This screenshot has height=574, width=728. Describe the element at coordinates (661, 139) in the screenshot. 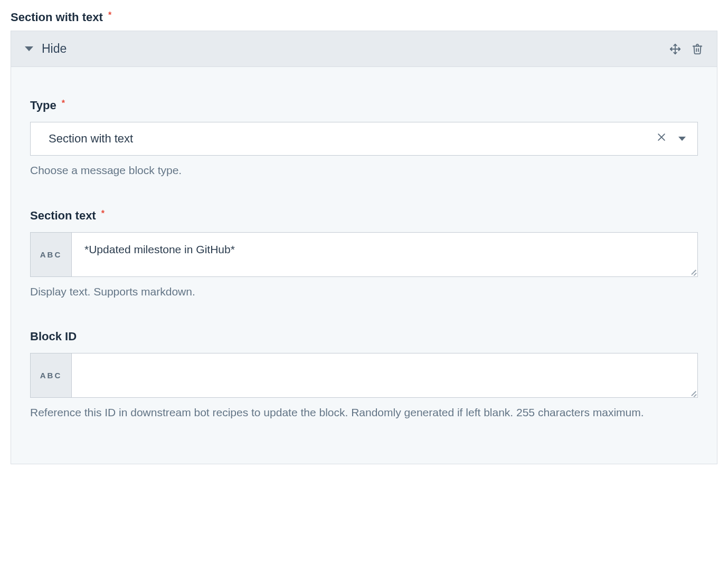

I see `clear-type-button` at that location.